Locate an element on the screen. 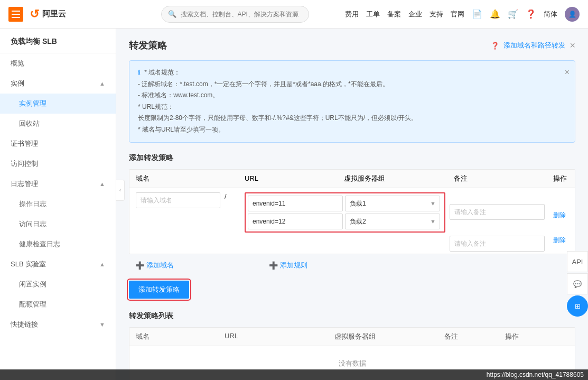 The width and height of the screenshot is (588, 380). chat-button: 💬 is located at coordinates (577, 284).